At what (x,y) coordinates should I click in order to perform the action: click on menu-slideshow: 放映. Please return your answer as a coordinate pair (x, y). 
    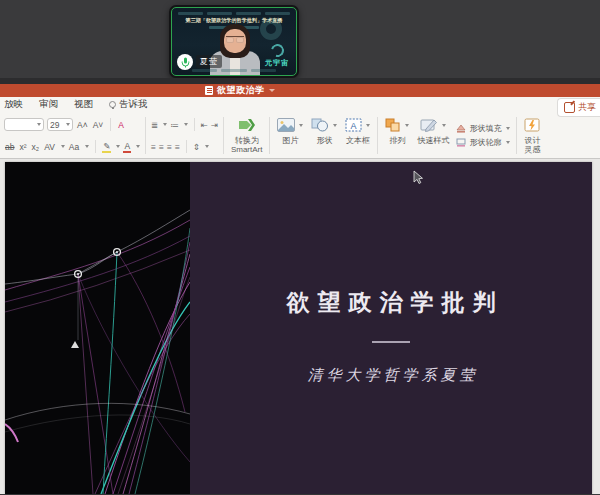
    Looking at the image, I should click on (14, 104).